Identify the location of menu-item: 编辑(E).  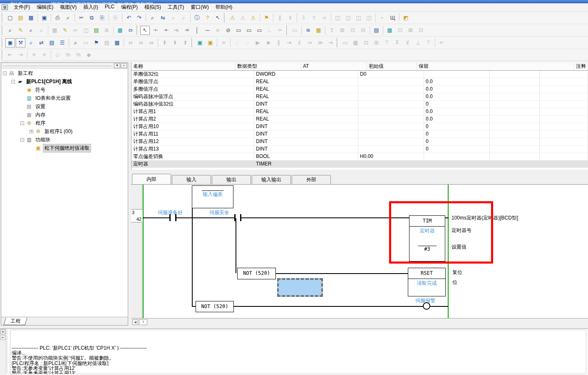
(45, 7).